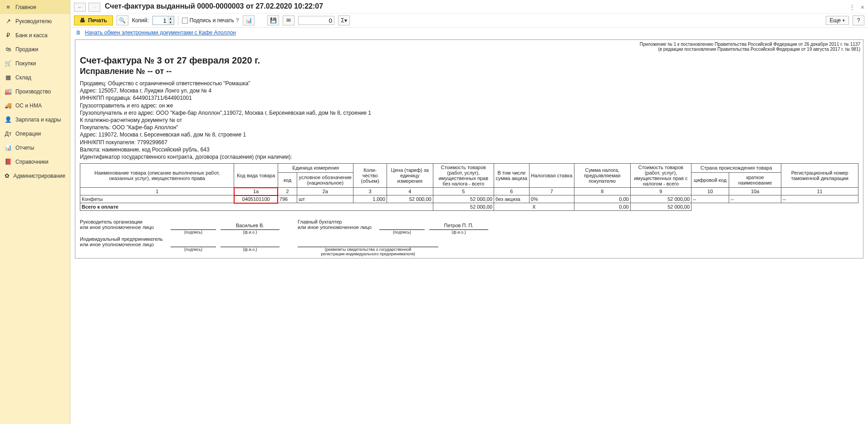 The width and height of the screenshot is (868, 424). I want to click on document-exchange-icon: 🗎, so click(78, 33).